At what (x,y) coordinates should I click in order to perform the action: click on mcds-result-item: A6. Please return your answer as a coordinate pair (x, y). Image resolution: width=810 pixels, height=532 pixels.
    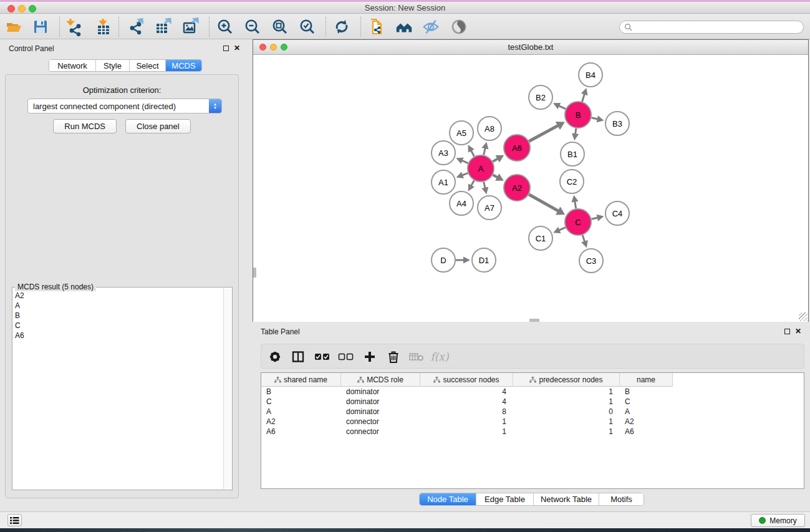
    Looking at the image, I should click on (20, 336).